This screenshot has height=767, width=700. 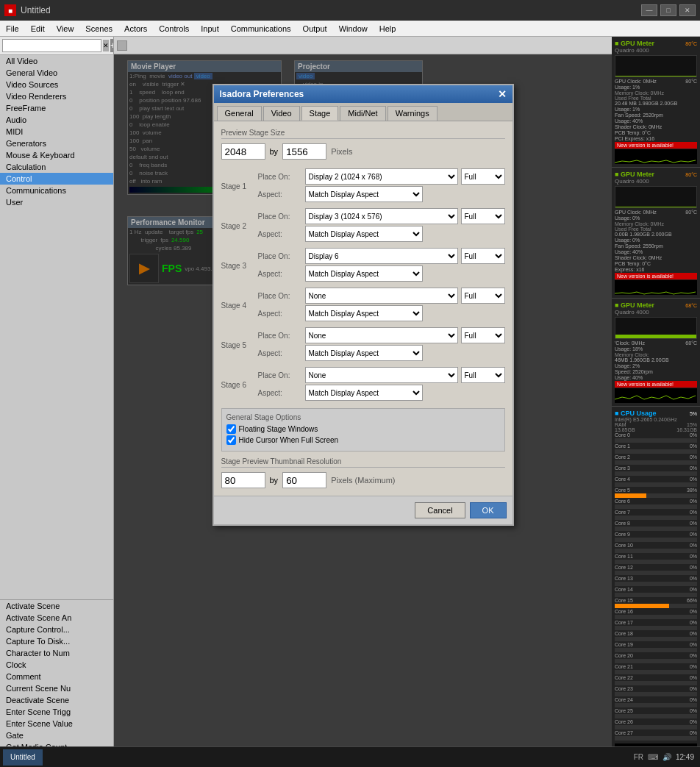 I want to click on floating-windows-checkbox, so click(x=231, y=429).